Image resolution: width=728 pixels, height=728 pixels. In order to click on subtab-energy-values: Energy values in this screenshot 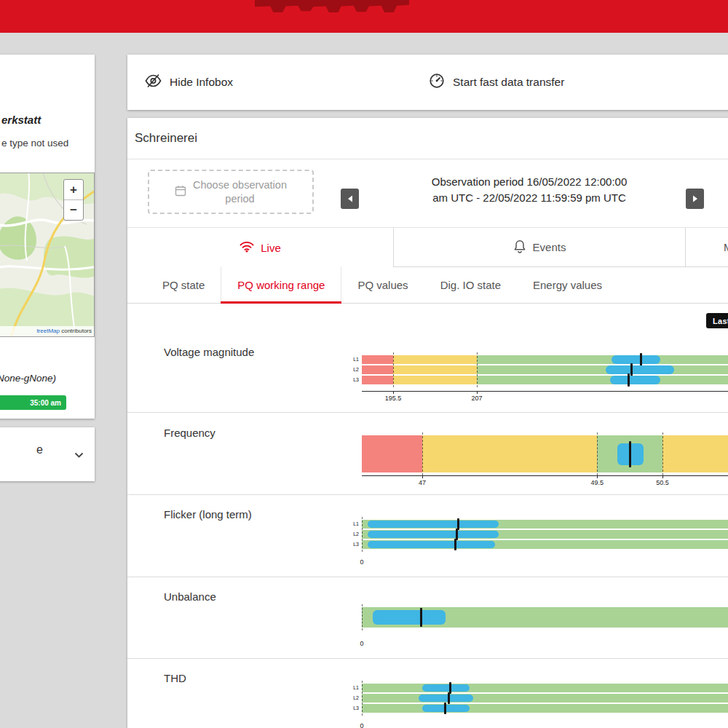, I will do `click(568, 285)`.